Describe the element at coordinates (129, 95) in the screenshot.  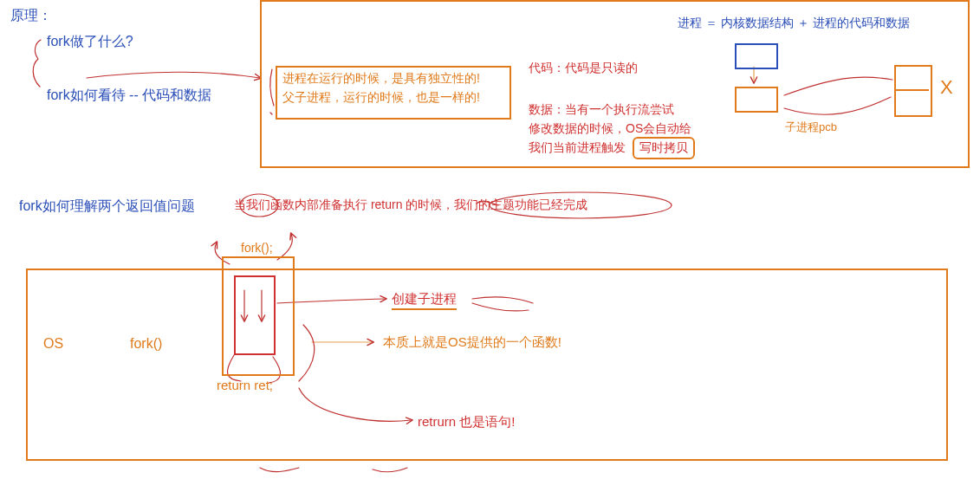
I see `label-q2: fork如何看待 -- 代码和数据` at that location.